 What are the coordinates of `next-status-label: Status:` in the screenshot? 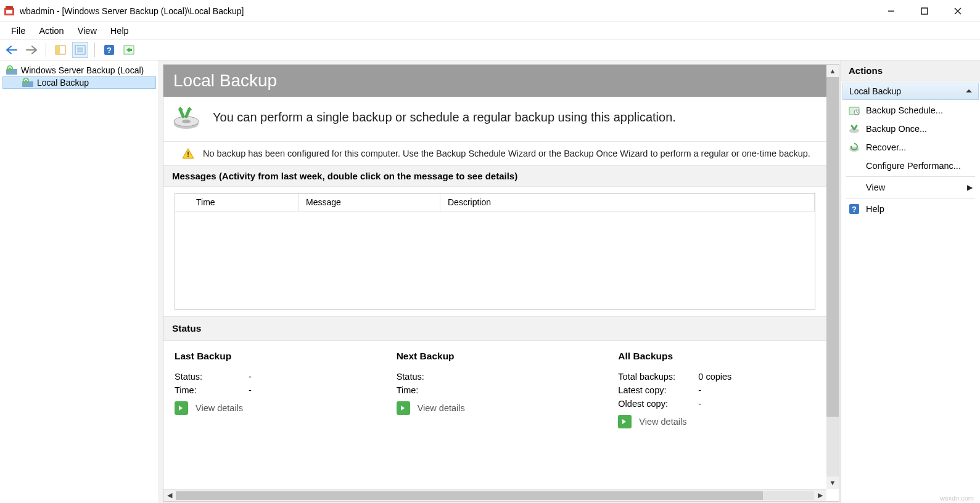 It's located at (427, 377).